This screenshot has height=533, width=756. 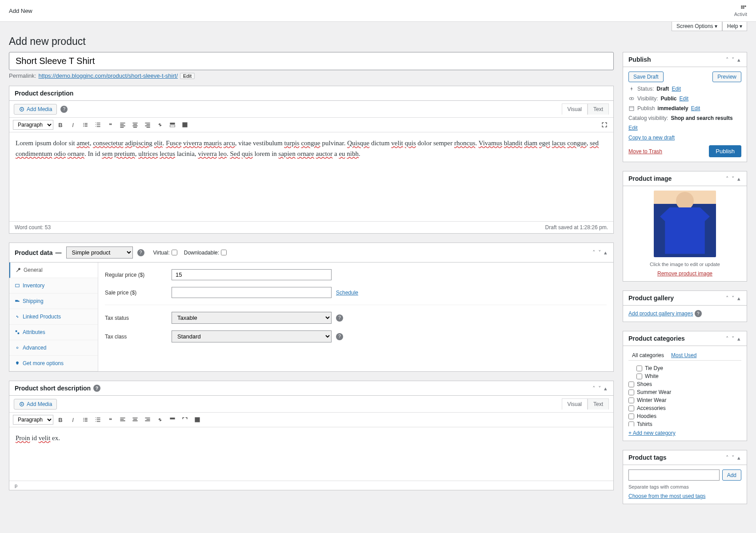 What do you see at coordinates (252, 292) in the screenshot?
I see `sale-price-input` at bounding box center [252, 292].